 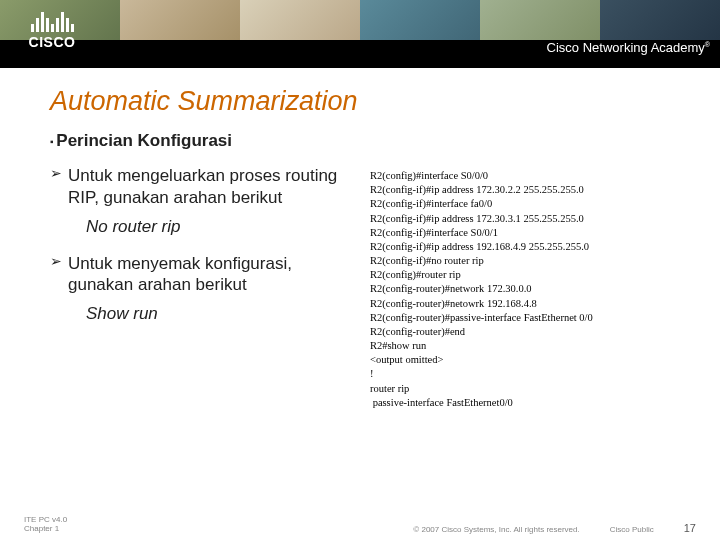 What do you see at coordinates (52, 42) in the screenshot?
I see `cisco-logo-text: CISCO` at bounding box center [52, 42].